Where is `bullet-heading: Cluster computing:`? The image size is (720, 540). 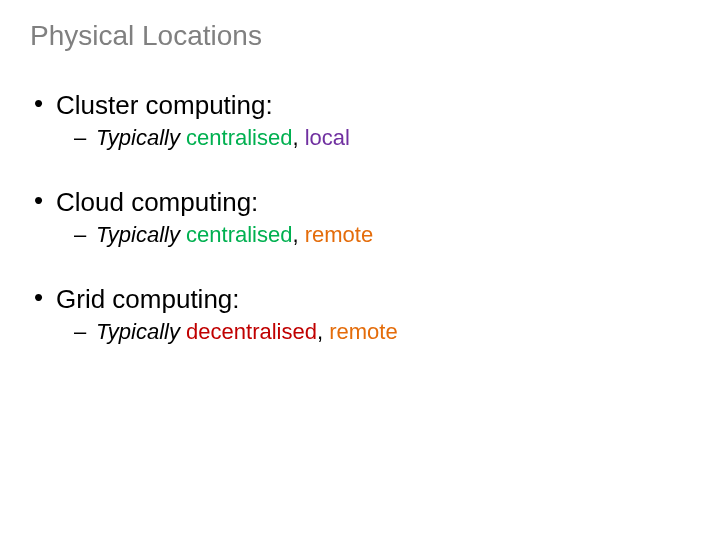
bullet-heading: Cluster computing: is located at coordinates (164, 105).